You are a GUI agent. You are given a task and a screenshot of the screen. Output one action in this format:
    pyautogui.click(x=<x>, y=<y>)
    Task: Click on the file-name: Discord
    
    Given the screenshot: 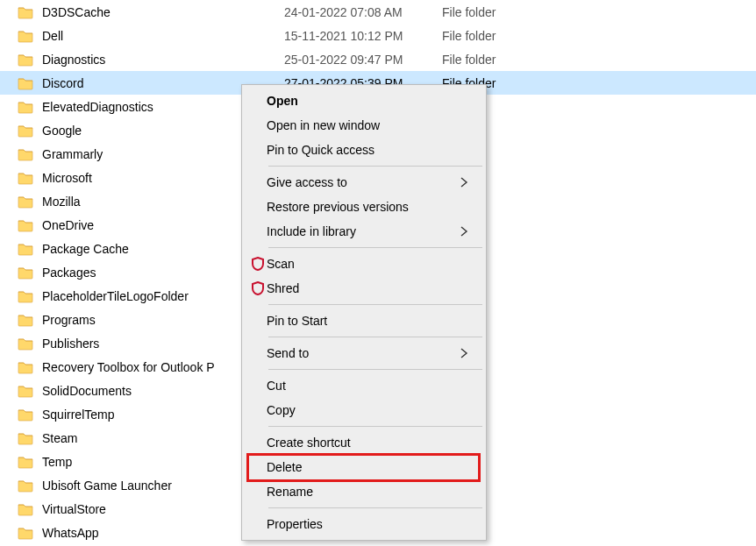 What is the action you would take?
    pyautogui.click(x=63, y=83)
    